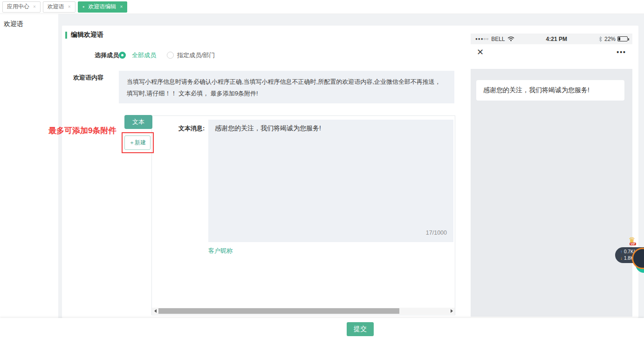  I want to click on horizontal-scrollbar, so click(303, 311).